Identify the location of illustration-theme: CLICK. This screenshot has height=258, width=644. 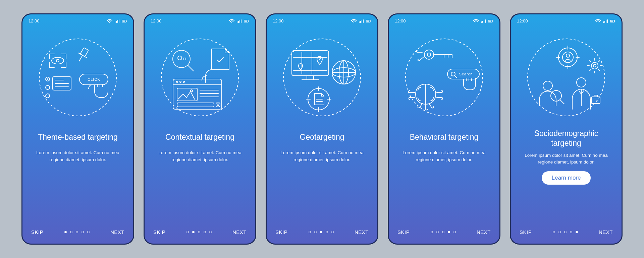
(78, 77).